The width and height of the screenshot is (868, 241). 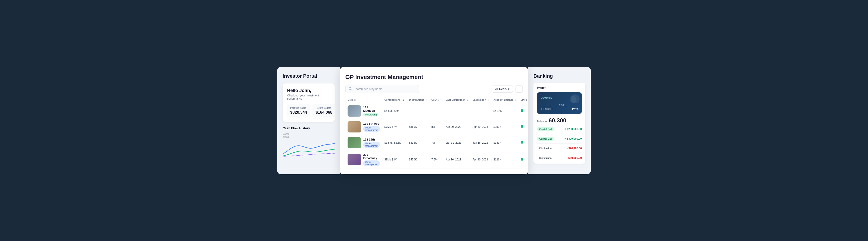 I want to click on col-last-report: Last Report ▾, so click(x=480, y=100).